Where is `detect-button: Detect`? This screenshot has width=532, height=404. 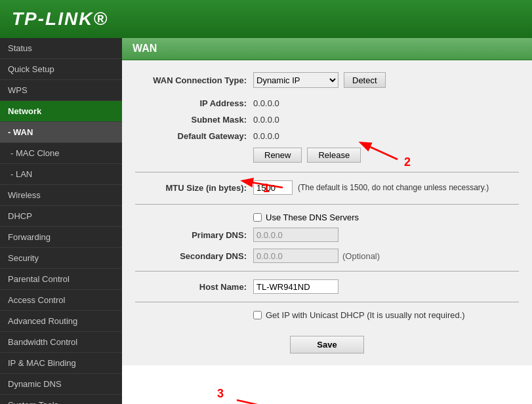 detect-button: Detect is located at coordinates (365, 80).